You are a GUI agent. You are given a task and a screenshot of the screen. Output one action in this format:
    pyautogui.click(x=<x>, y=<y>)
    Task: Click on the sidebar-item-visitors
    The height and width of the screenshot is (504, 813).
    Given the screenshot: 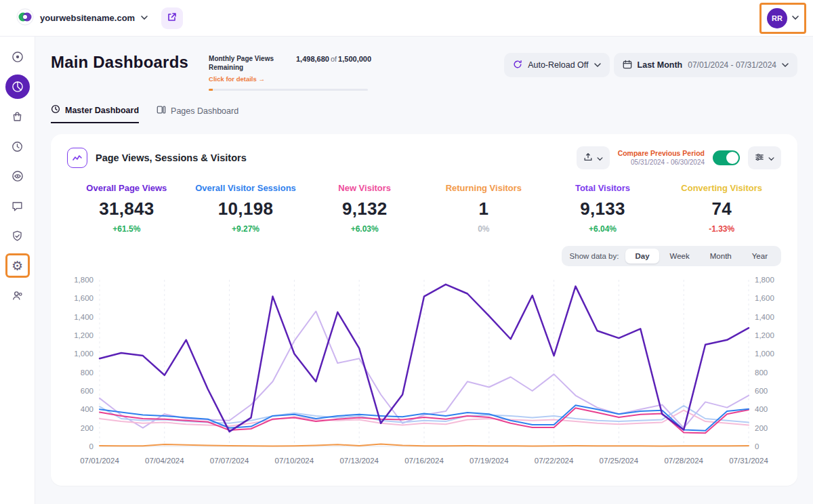 What is the action you would take?
    pyautogui.click(x=18, y=176)
    